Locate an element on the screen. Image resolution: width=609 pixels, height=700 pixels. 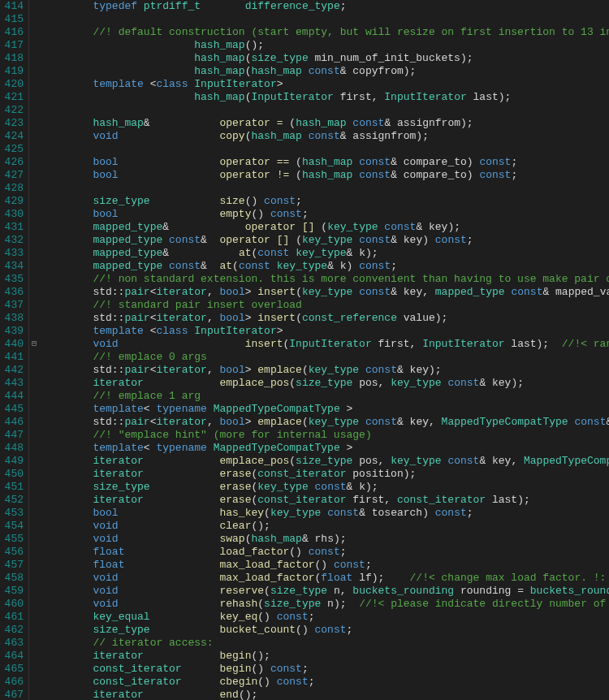
code-line: hash_map(hash_map const& copyfrom); is located at coordinates (326, 71).